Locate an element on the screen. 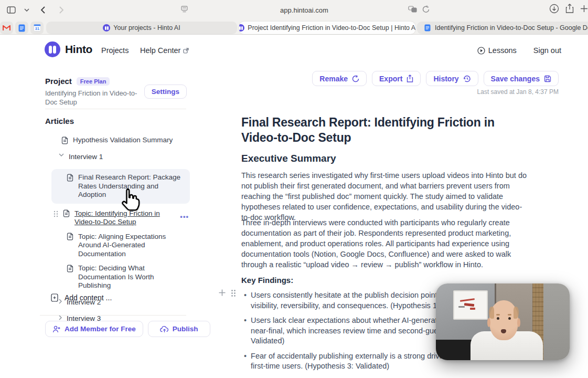 The image size is (588, 378). tab-project-active: Project Identifying Friction in Video-to… is located at coordinates (327, 28).